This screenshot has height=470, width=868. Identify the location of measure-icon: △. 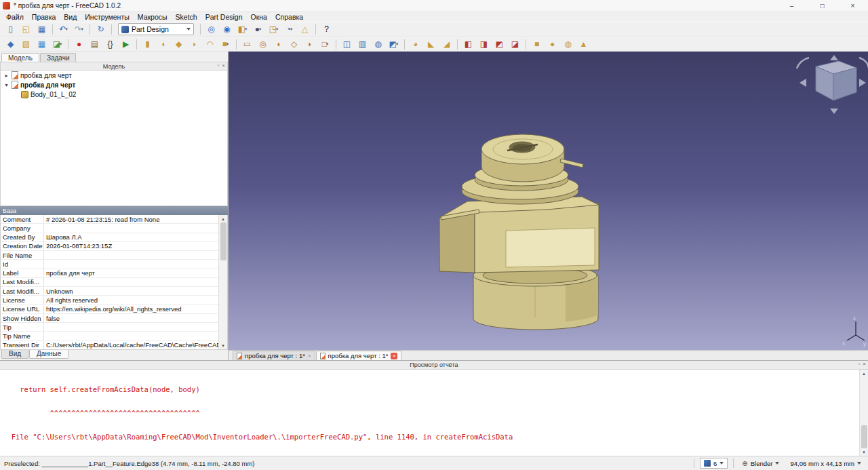
(305, 30).